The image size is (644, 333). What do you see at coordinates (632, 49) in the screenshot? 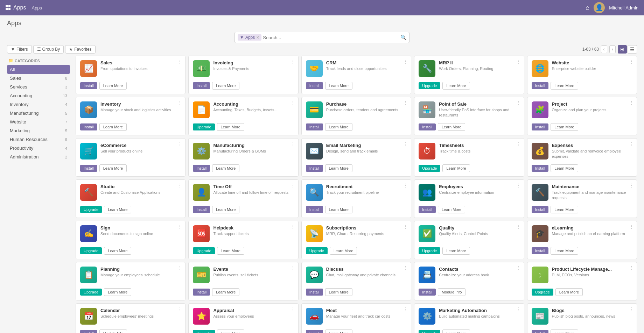
I see `list-view-button: ☰` at bounding box center [632, 49].